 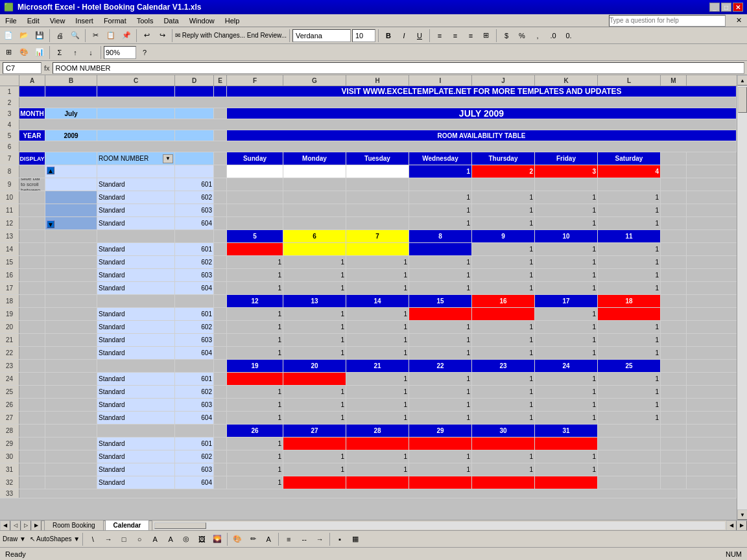 What do you see at coordinates (171, 21) in the screenshot?
I see `menu-data: Data` at bounding box center [171, 21].